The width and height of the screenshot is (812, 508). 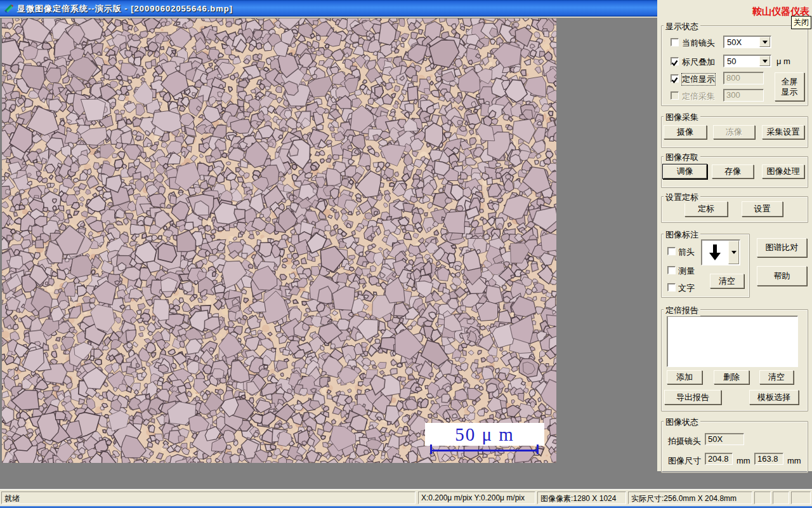 I want to click on text-checkbox, so click(x=671, y=287).